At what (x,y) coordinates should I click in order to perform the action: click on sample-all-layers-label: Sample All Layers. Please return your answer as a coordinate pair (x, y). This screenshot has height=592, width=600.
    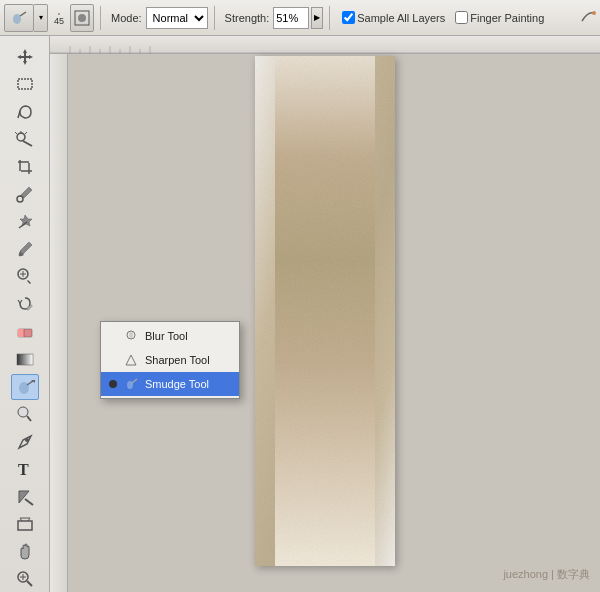
    Looking at the image, I should click on (401, 18).